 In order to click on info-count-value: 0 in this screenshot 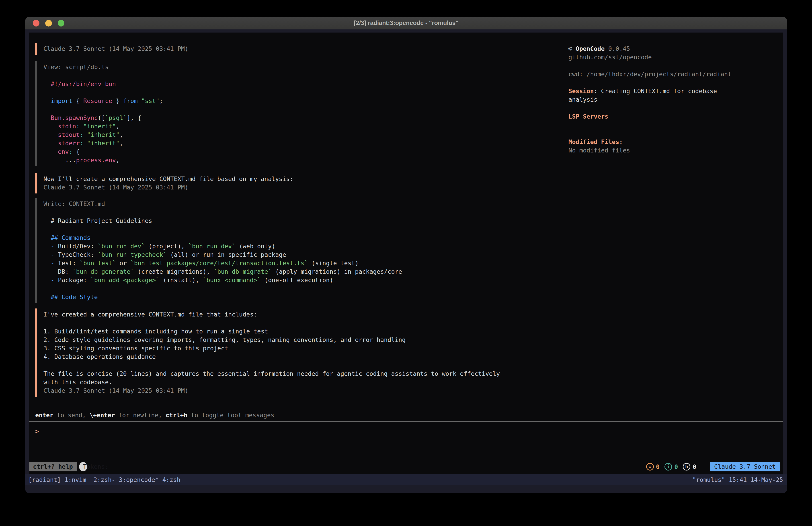, I will do `click(676, 467)`.